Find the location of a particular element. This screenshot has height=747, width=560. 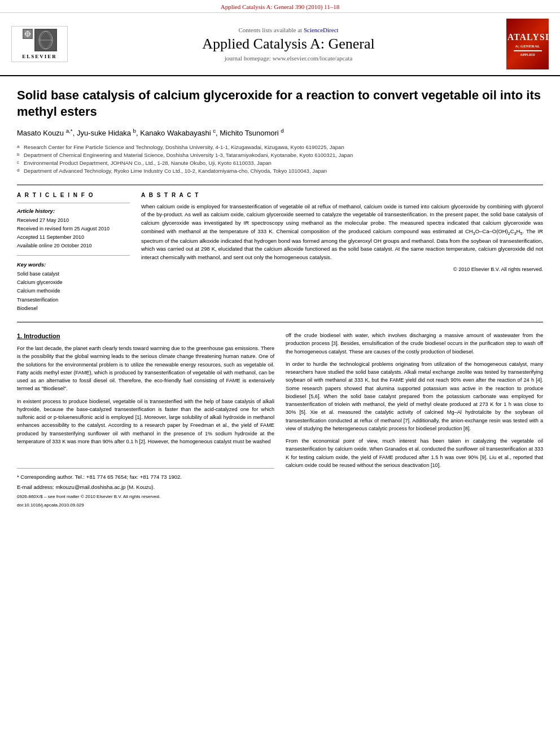

body-col-left: 1. Introduction For the last decade, the… is located at coordinates (146, 421).